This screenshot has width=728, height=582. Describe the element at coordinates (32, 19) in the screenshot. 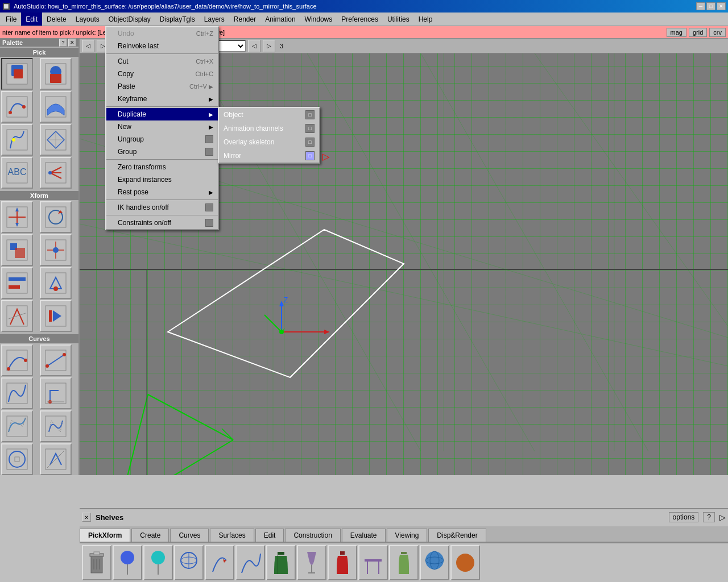

I see `menu-edit: Edit` at that location.